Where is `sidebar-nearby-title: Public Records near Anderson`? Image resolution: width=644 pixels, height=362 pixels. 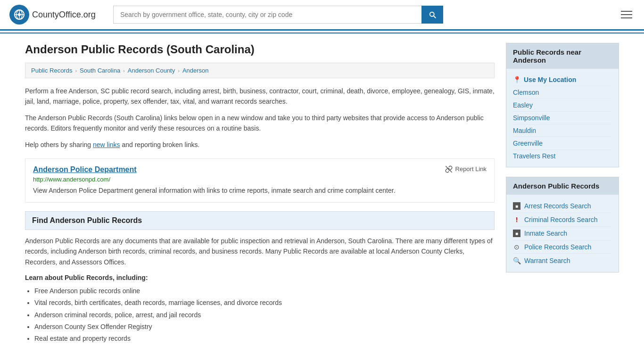
sidebar-nearby-title: Public Records near Anderson is located at coordinates (562, 56).